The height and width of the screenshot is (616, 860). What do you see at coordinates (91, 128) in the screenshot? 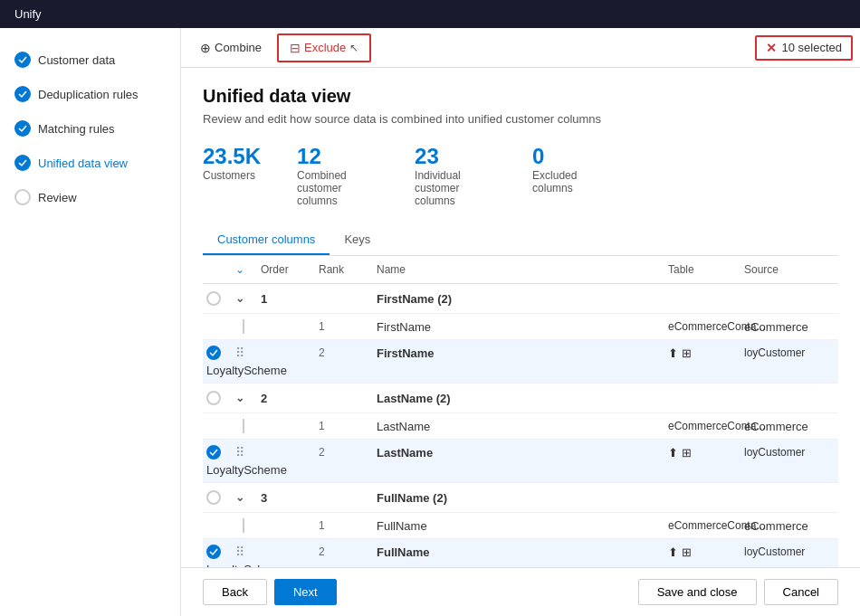
I see `sidebar-item-matching-rules: Matching rules` at bounding box center [91, 128].